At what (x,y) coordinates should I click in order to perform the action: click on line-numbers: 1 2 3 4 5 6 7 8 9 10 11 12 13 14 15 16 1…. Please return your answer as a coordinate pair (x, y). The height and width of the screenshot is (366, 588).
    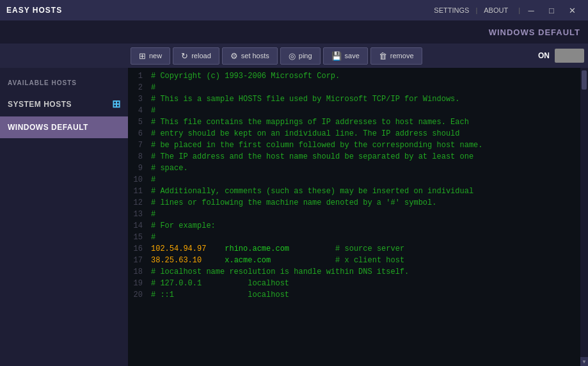
    Looking at the image, I should click on (137, 217).